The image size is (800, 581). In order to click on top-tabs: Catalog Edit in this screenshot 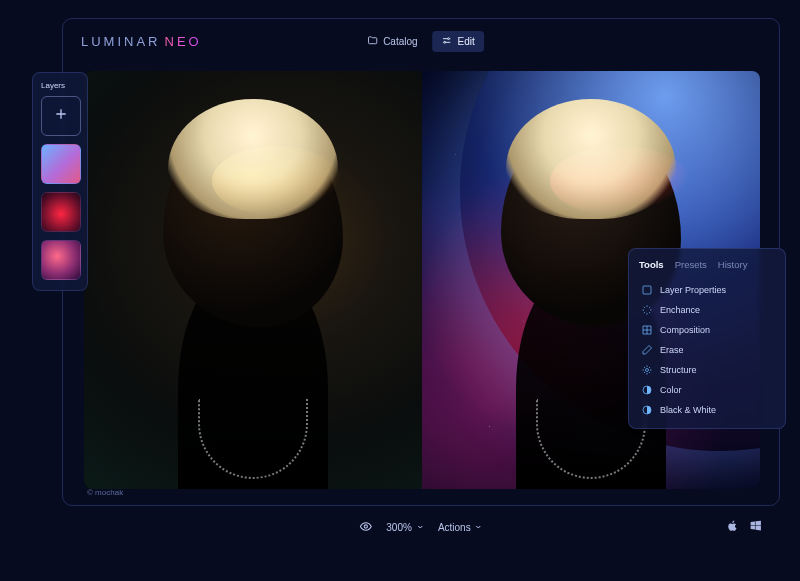, I will do `click(421, 42)`.